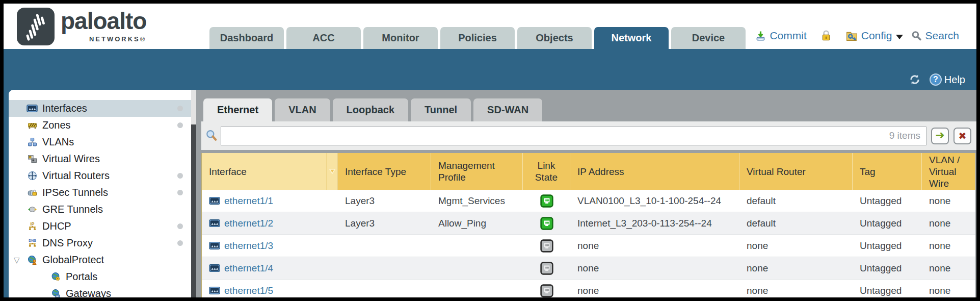  Describe the element at coordinates (33, 241) in the screenshot. I see `svg-text: DNS` at that location.